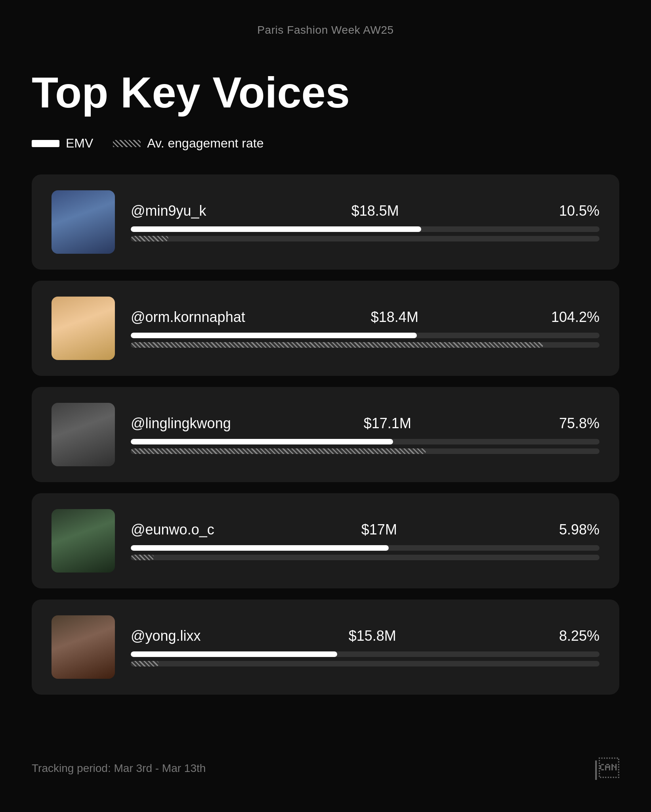  Describe the element at coordinates (365, 317) in the screenshot. I see `card-top-row-2: @orm.kornnaphat $18.4M 104.2%` at that location.